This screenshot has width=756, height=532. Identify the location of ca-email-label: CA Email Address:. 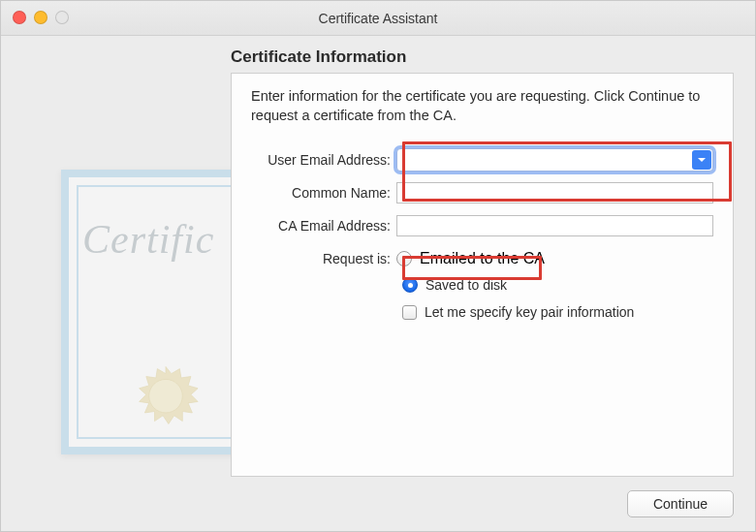
(324, 226).